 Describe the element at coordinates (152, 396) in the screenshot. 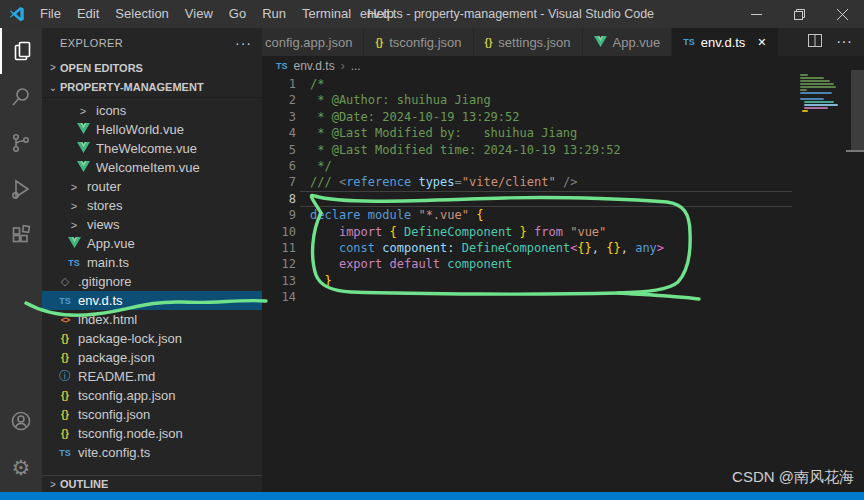

I see `file-item-tsconfig.app.json: {}tsconfig.app.json` at that location.